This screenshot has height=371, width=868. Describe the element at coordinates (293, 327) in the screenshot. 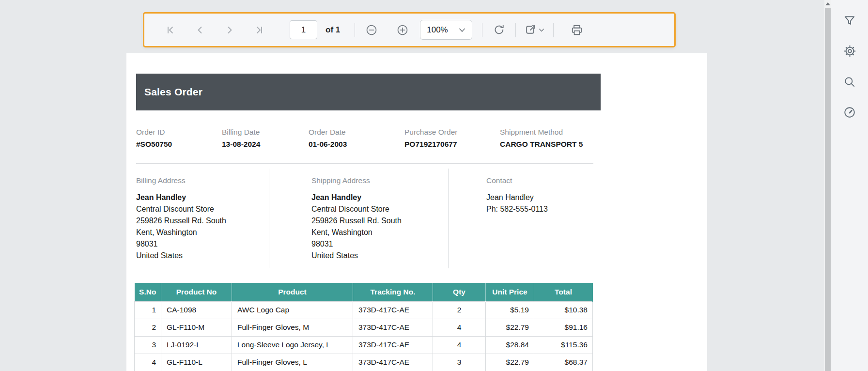

I see `cell-product: Full-Finger Gloves, M` at that location.